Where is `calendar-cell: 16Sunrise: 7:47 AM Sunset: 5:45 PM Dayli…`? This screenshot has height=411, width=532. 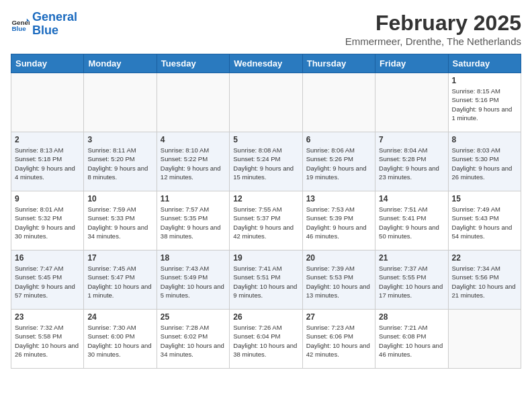
calendar-cell: 16Sunrise: 7:47 AM Sunset: 5:45 PM Dayli… is located at coordinates (48, 280).